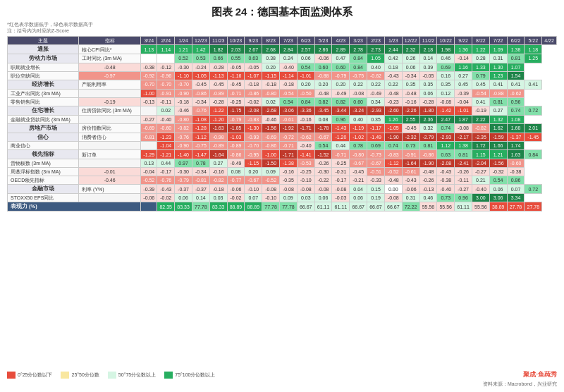 This screenshot has width=564, height=392. What do you see at coordinates (282, 146) in the screenshot?
I see `table-row: 商业信心-1.04-0.90-0.75-0.89-0.89-0.70-0.86-…` at bounding box center [282, 146].